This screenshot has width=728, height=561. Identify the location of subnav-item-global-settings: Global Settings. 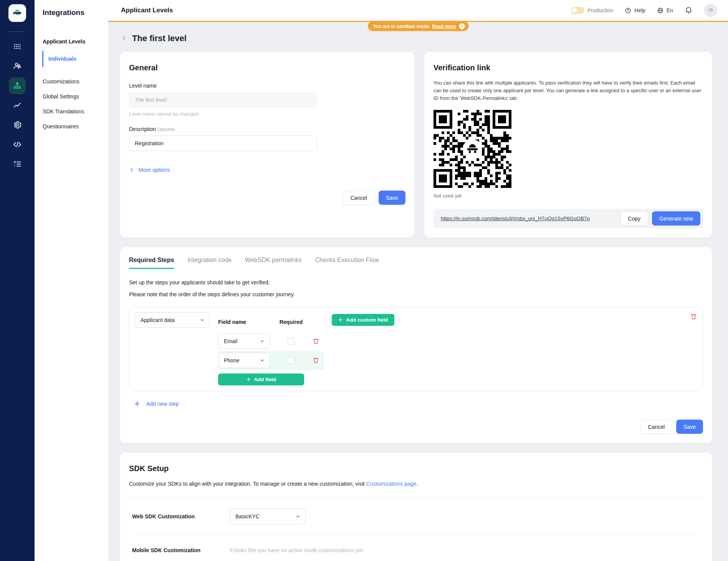
(73, 96).